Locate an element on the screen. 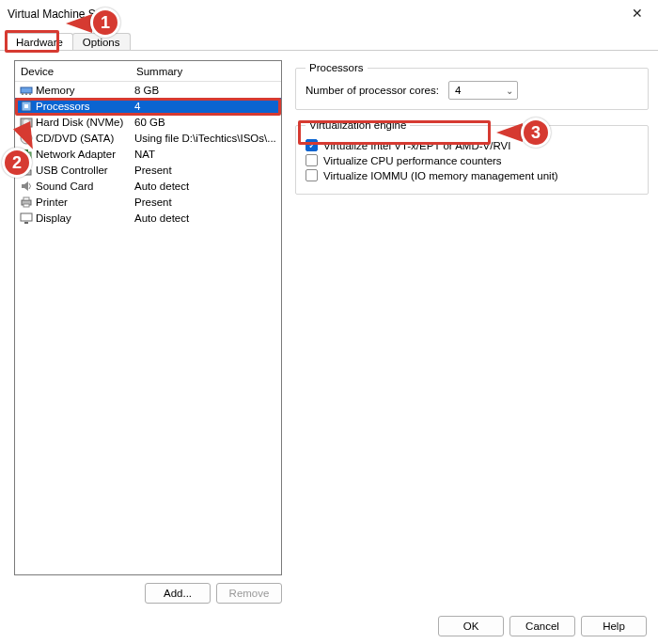  table-row: USB ControllerPresent is located at coordinates (149, 169).